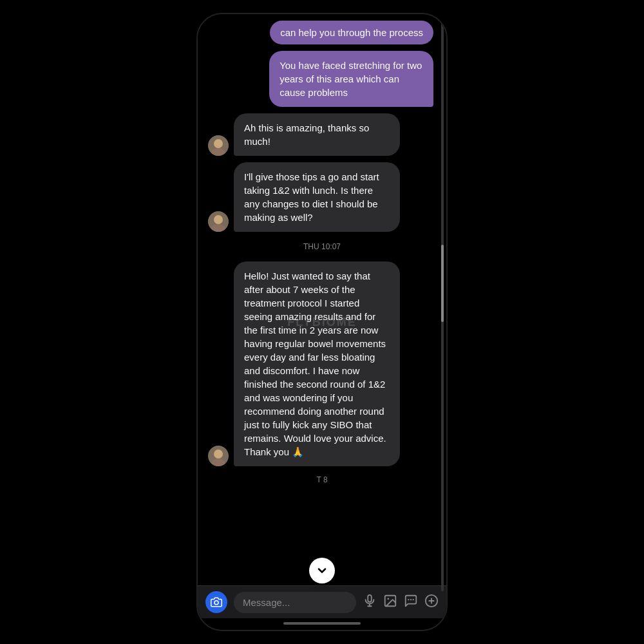 This screenshot has height=644, width=644. I want to click on message-text: can help you through the process, so click(352, 32).